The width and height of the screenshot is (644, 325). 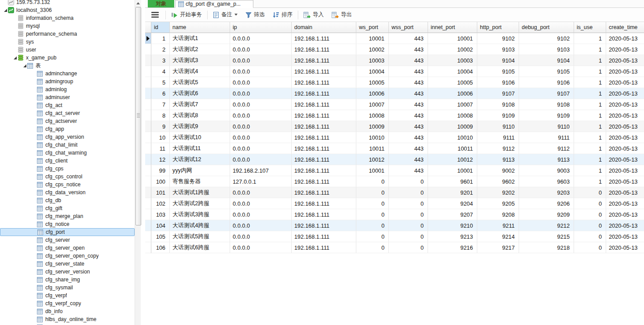 I want to click on cell-debug_port: 9102, so click(x=546, y=39).